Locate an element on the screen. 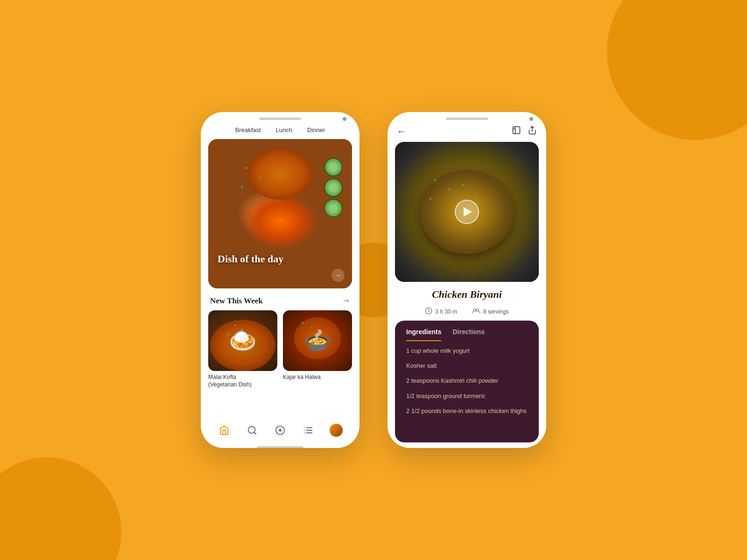 The image size is (747, 560). clock-icon is located at coordinates (429, 312).